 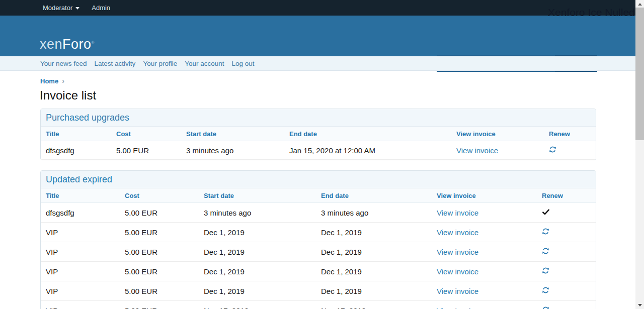 I want to click on cell-end-date: Jan 15, 2020 at 12:00 AM, so click(x=368, y=151).